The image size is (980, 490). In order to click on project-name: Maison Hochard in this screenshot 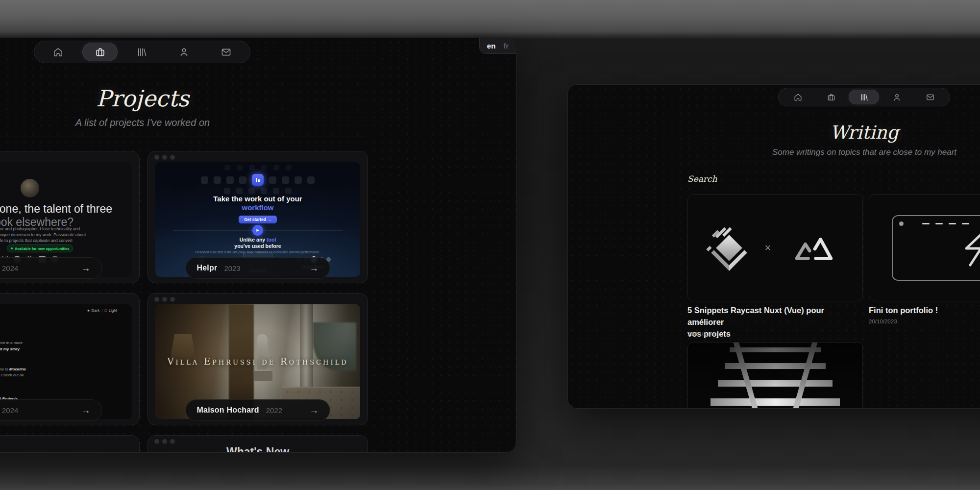, I will do `click(228, 410)`.